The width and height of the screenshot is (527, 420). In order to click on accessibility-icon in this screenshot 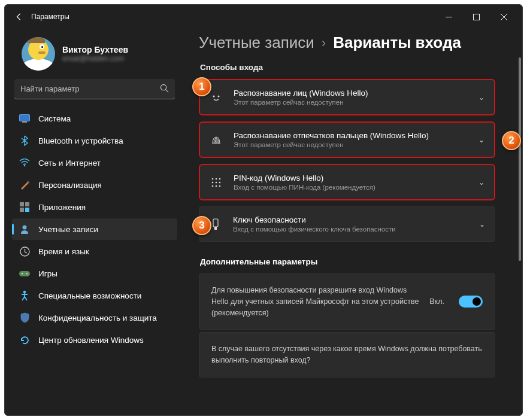, I will do `click(25, 296)`.